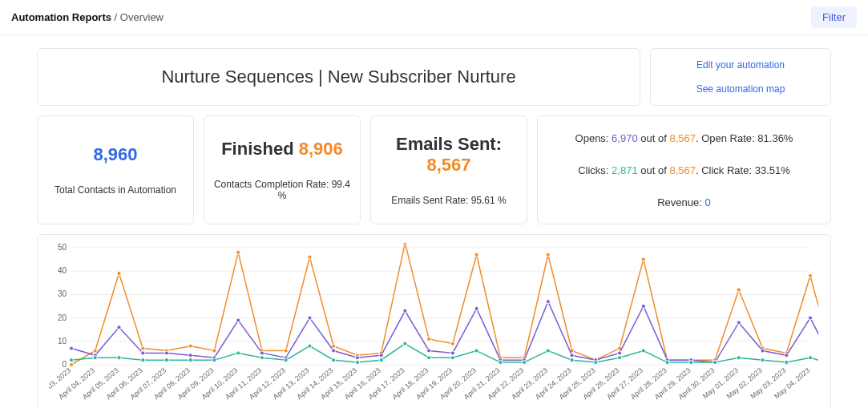 The image size is (868, 408). Describe the element at coordinates (773, 170) in the screenshot. I see `click-rate-value: 33.51%` at that location.